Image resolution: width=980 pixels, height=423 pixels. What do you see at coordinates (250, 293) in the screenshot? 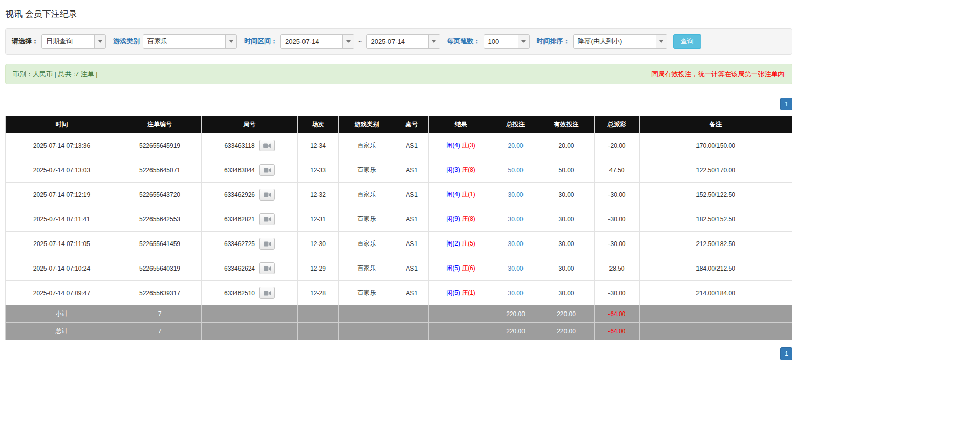
I see `round-no-wrap: 633462510` at bounding box center [250, 293].